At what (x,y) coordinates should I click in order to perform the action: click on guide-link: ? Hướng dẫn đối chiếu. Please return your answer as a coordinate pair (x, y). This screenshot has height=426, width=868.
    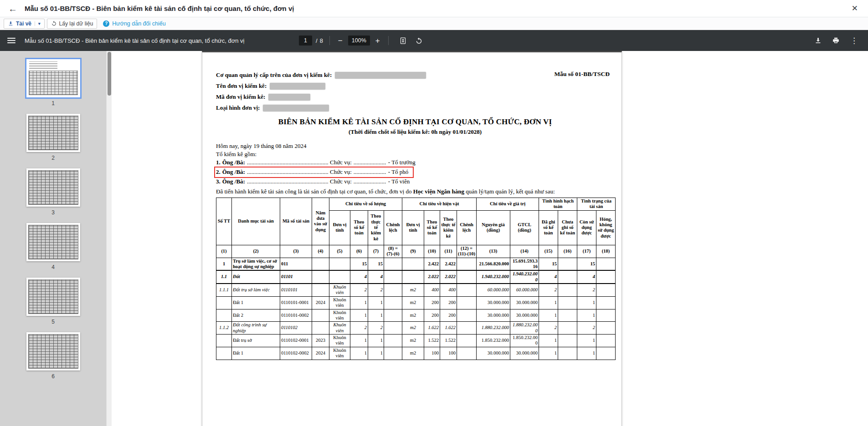
    Looking at the image, I should click on (134, 24).